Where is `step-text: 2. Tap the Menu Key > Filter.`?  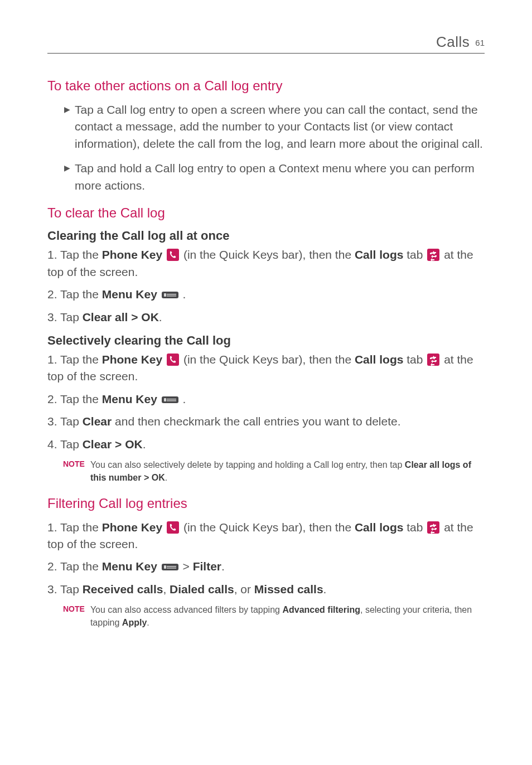
step-text: 2. Tap the Menu Key > Filter. is located at coordinates (136, 567).